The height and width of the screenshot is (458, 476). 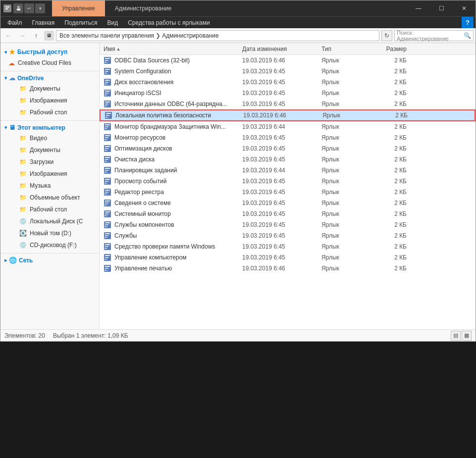 I want to click on table-row: Монитор ресурсов 19.03.2019 6:45 Ярлык 2…, so click(x=287, y=138).